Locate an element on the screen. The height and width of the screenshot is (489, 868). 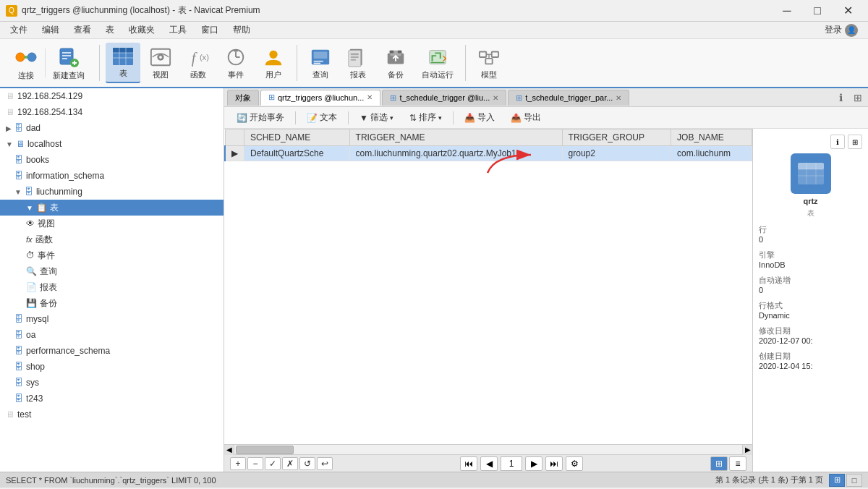
event-button: 事件 is located at coordinates (236, 63).